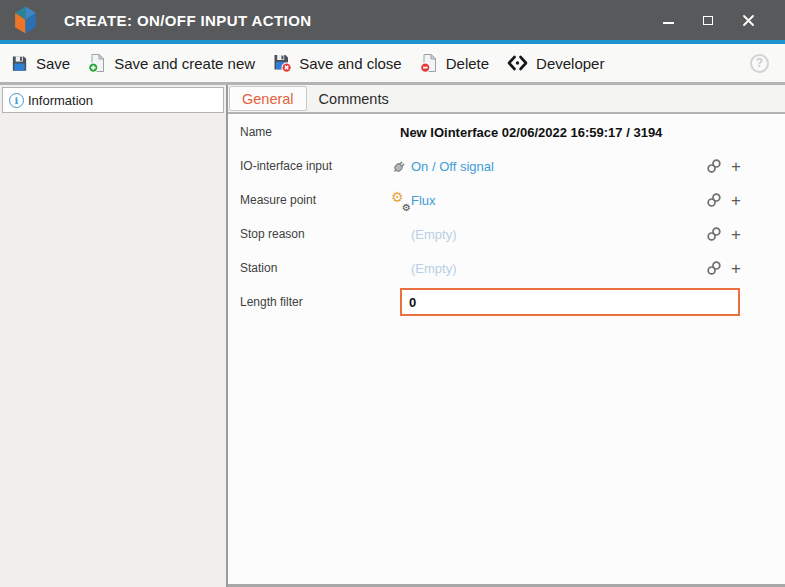 The image size is (785, 587). Describe the element at coordinates (401, 200) in the screenshot. I see `gears-icon: ⚙ ⚙` at that location.